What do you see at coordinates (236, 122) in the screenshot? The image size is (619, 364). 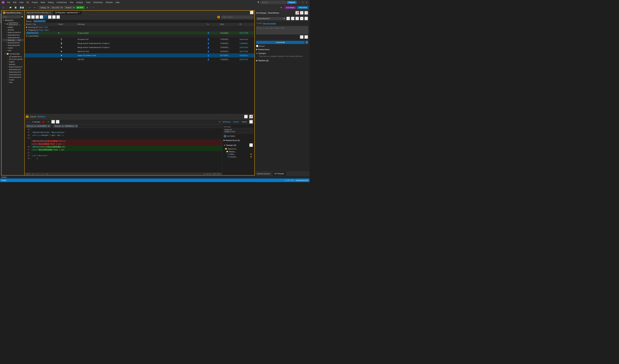 I see `revert-btn: Revert` at bounding box center [236, 122].